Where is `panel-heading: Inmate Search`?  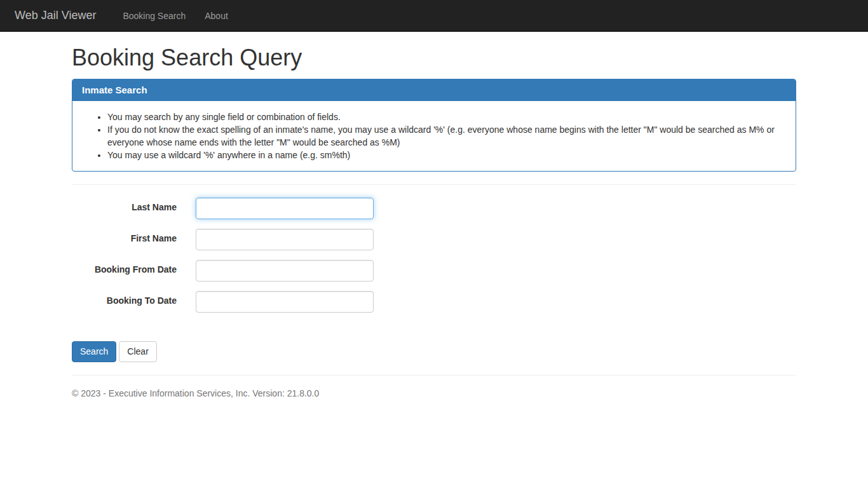 panel-heading: Inmate Search is located at coordinates (434, 90).